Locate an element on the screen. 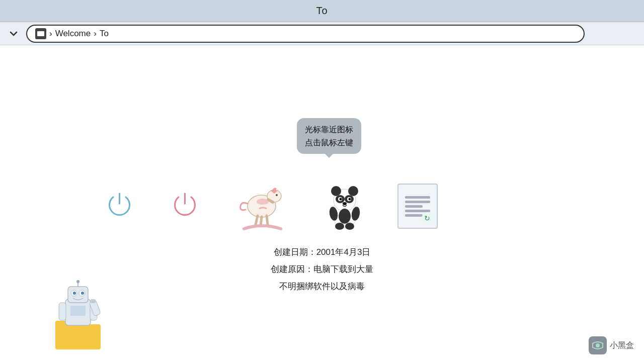 The height and width of the screenshot is (362, 644). power-blue-icon is located at coordinates (120, 206).